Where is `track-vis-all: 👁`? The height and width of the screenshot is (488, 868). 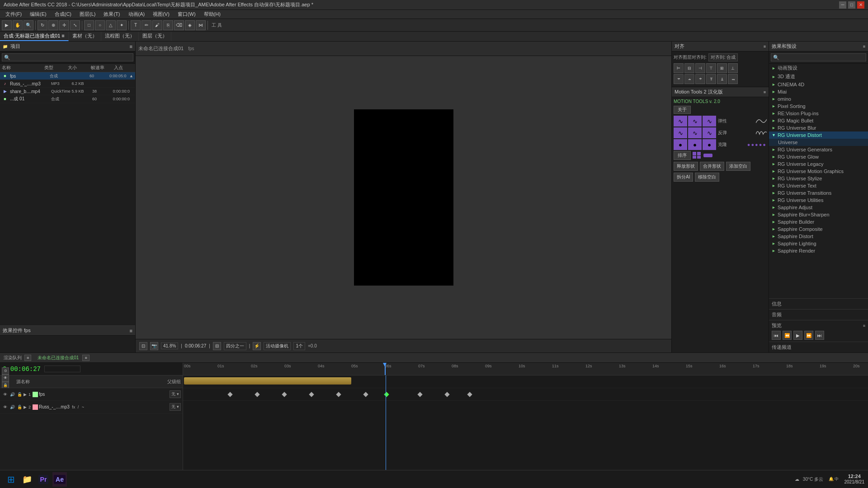 track-vis-all: 👁 is located at coordinates (5, 378).